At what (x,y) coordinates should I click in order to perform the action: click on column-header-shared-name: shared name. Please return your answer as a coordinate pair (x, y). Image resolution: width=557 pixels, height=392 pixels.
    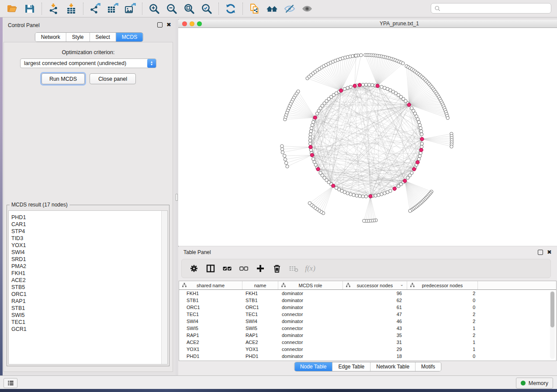
    Looking at the image, I should click on (211, 285).